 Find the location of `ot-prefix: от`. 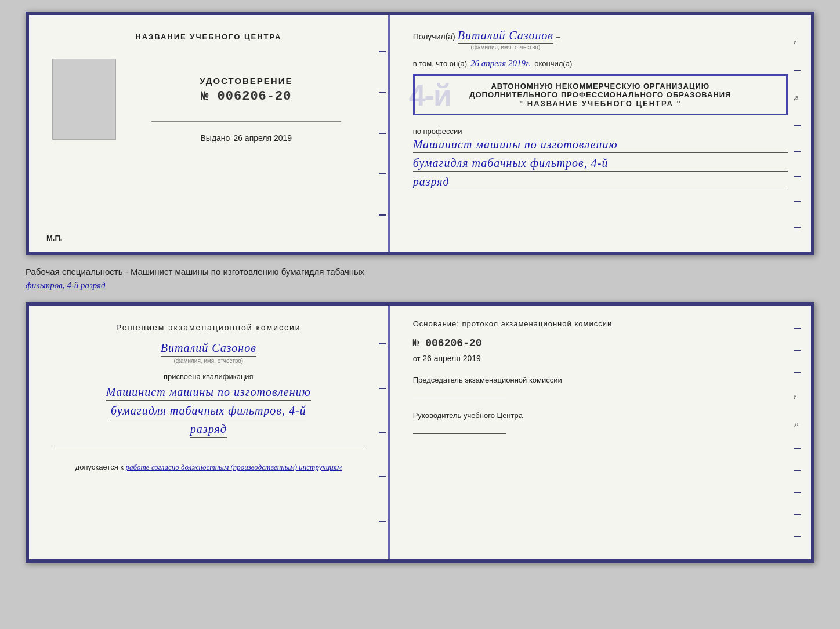

ot-prefix: от is located at coordinates (417, 358).